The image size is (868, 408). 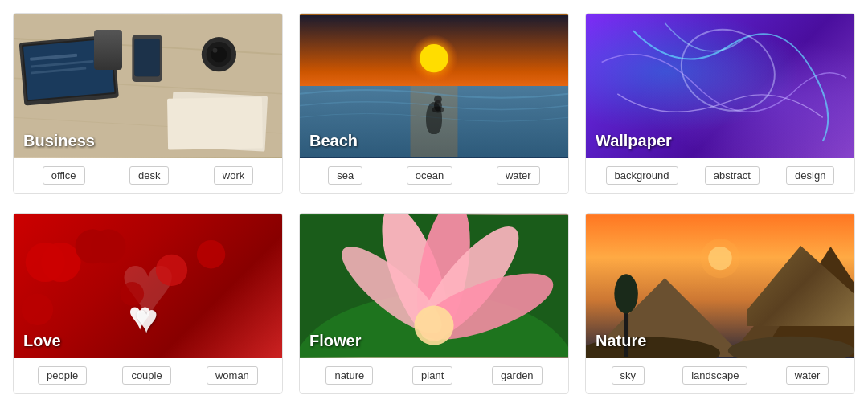 I want to click on card-love: ♥ Lovepeoplecouplewoman, so click(x=148, y=304).